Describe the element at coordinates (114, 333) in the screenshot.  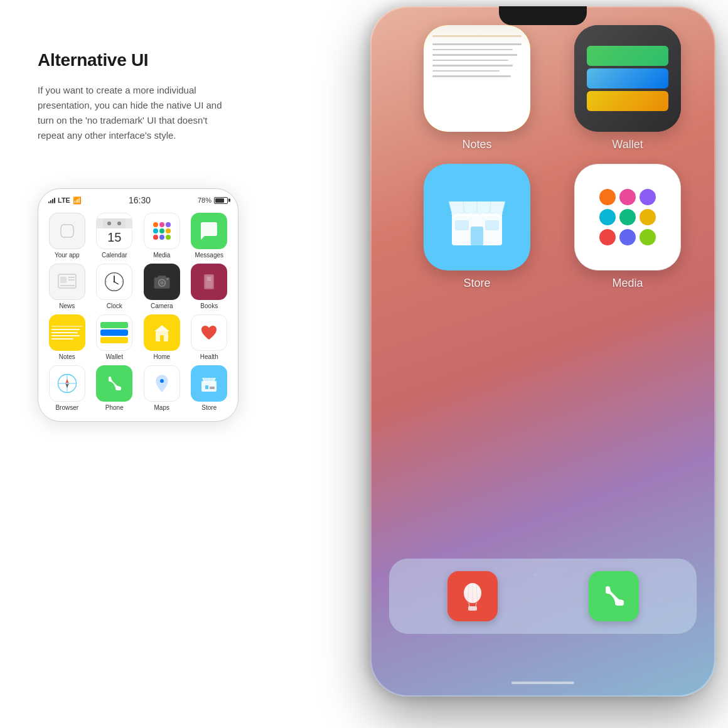
I see `app-icon-wallet` at that location.